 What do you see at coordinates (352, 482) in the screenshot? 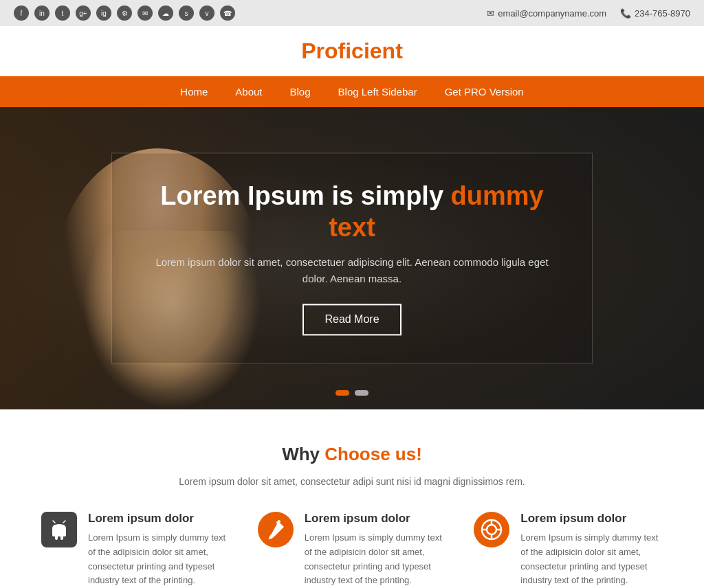
I see `why-subtitle: Lorem ipsum dolor sit amet, consectetur …` at bounding box center [352, 482].